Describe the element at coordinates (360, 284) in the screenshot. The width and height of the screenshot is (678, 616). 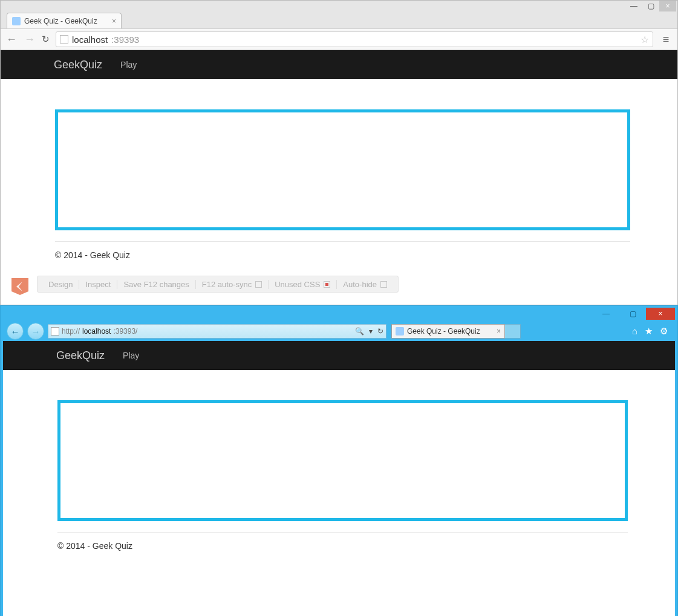
I see `bl-autohide-label: Auto-hide` at that location.